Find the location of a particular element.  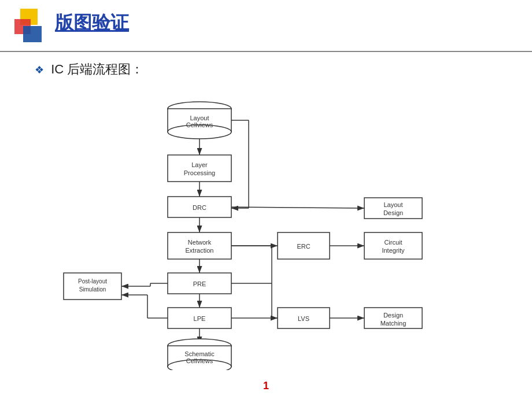

logo-blue is located at coordinates (32, 34).